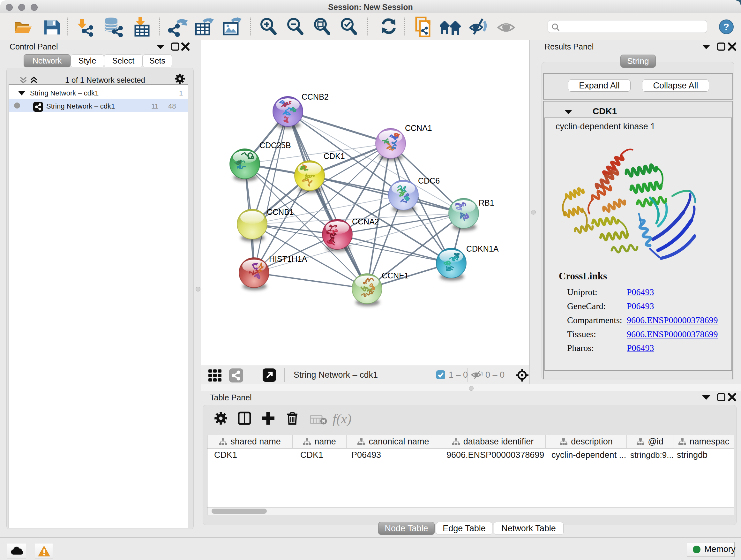 Image resolution: width=741 pixels, height=560 pixels. What do you see at coordinates (275, 145) in the screenshot?
I see `svg-text: CDC25B` at bounding box center [275, 145].